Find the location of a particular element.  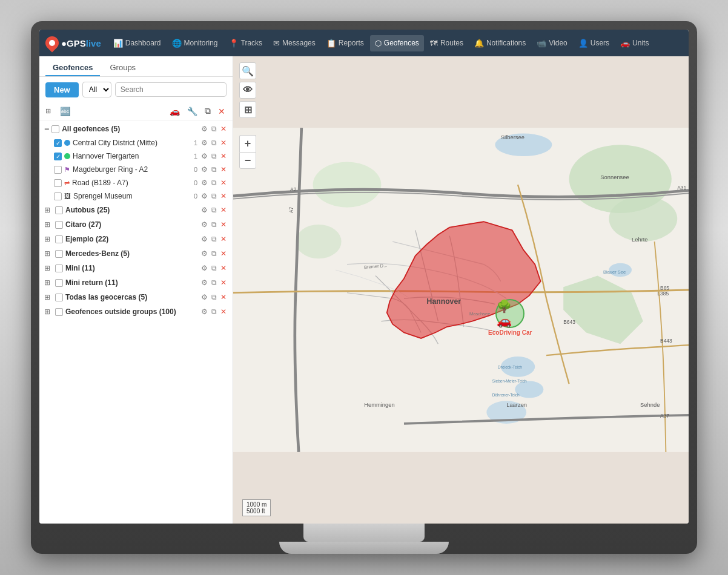

item-0-copy: ⧉ is located at coordinates (214, 143).